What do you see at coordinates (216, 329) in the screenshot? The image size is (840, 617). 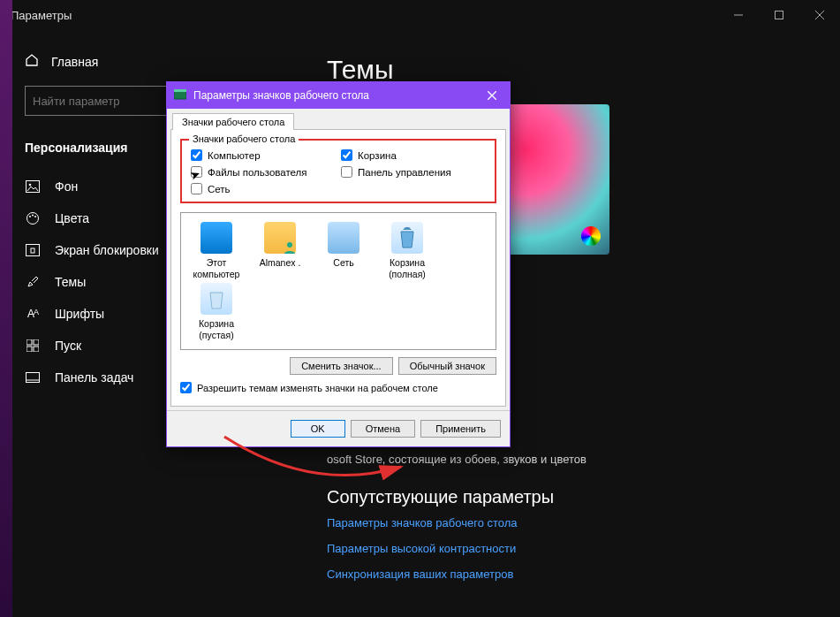 I see `grid-label: Корзина (пустая)` at bounding box center [216, 329].